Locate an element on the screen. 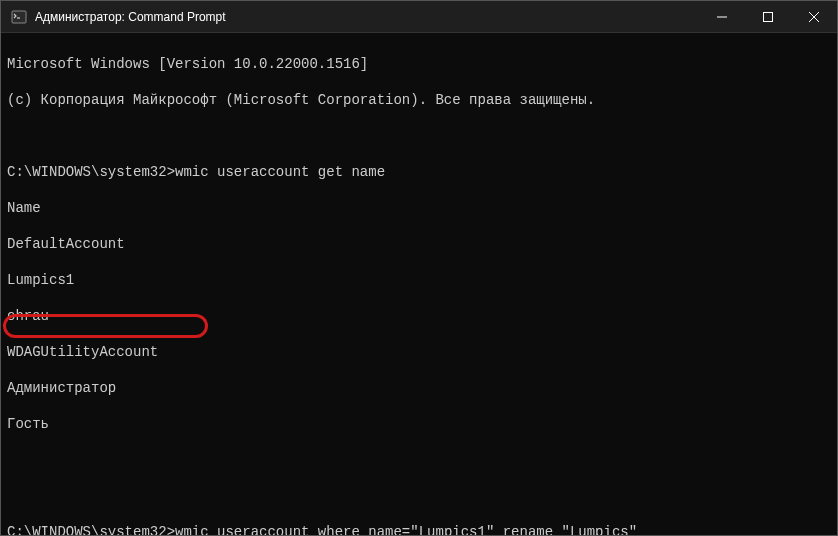  output-line: Администратор is located at coordinates (419, 388).